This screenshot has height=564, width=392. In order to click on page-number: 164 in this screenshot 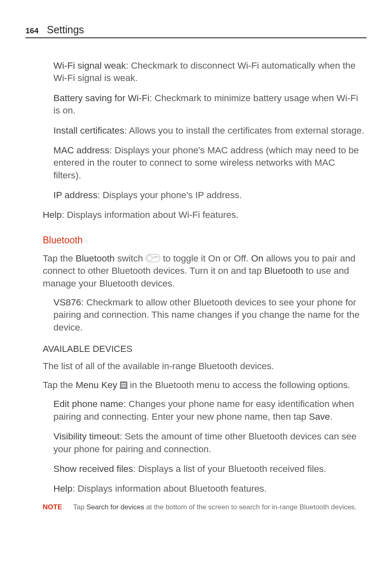, I will do `click(33, 31)`.